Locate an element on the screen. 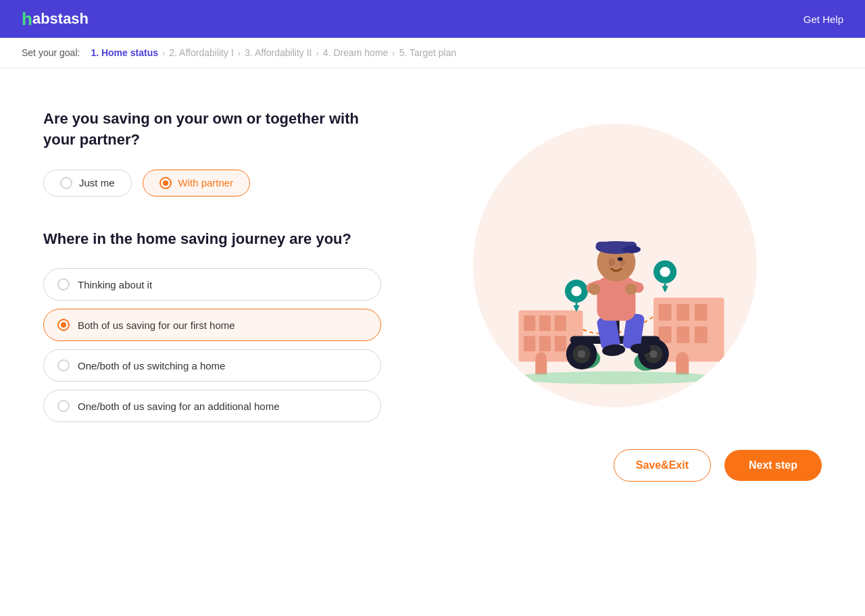 This screenshot has height=616, width=865. question-1-title: Are you saving on your own or together w… is located at coordinates (212, 130).